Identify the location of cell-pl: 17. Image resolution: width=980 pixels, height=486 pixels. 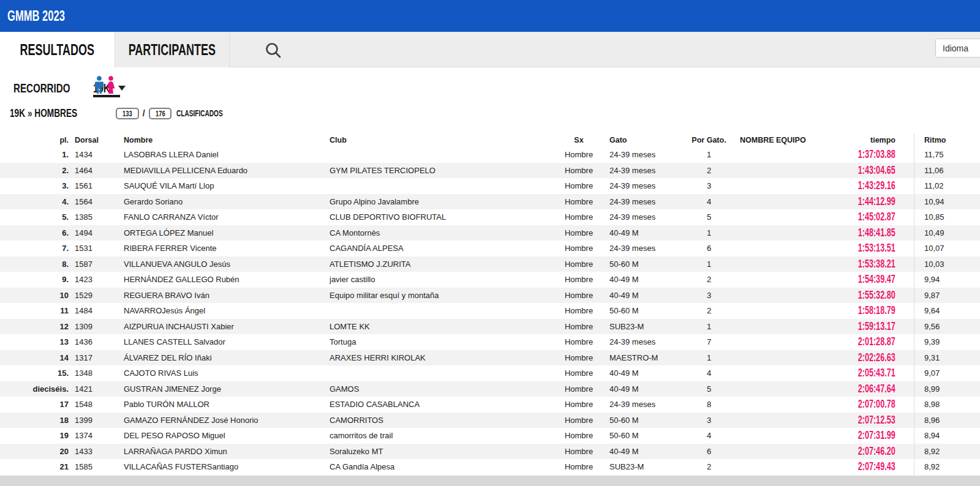
(34, 404).